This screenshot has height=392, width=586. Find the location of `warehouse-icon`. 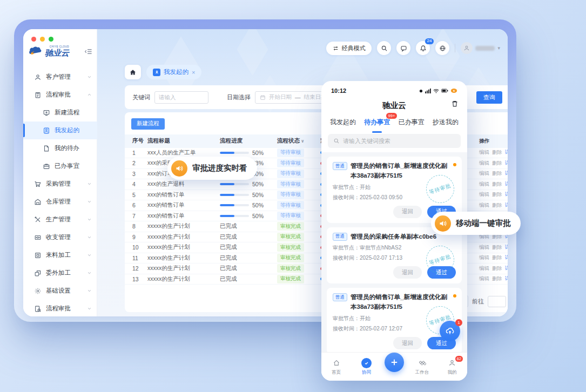

warehouse-icon is located at coordinates (38, 202).